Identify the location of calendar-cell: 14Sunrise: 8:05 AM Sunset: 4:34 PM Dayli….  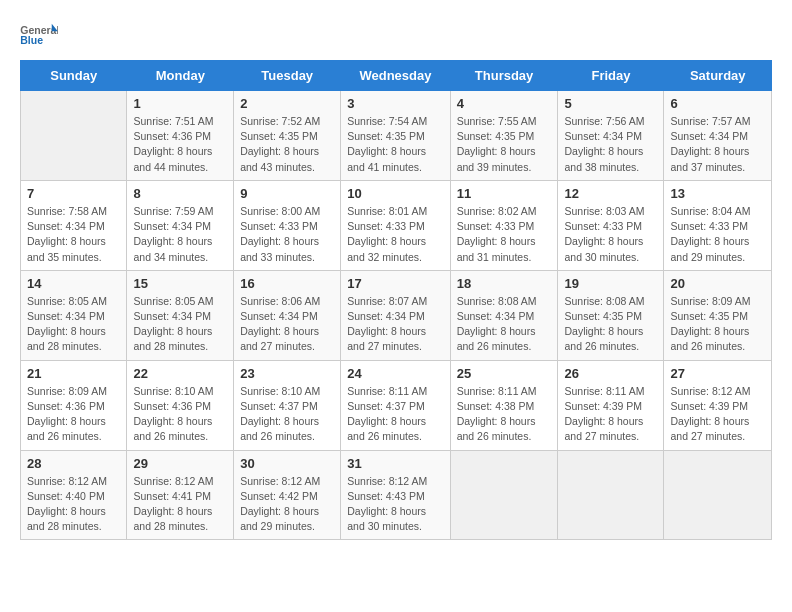
(74, 315).